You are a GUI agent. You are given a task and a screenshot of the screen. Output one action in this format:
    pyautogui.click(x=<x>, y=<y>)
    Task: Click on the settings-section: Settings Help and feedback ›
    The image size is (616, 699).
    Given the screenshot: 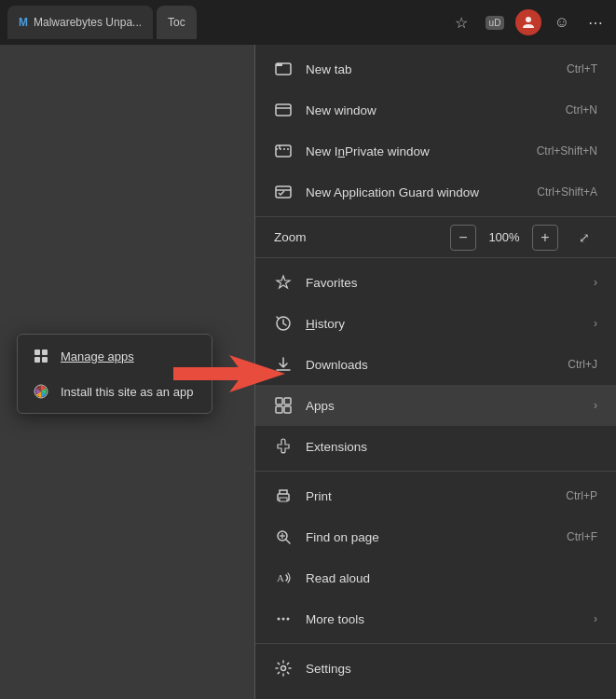 What is the action you would take?
    pyautogui.click(x=436, y=671)
    